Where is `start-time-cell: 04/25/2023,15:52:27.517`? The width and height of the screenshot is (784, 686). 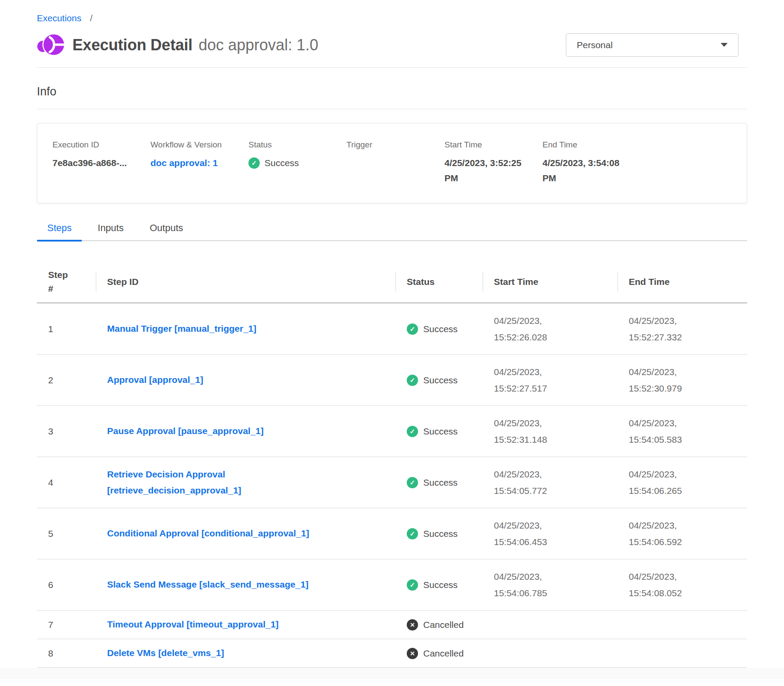 start-time-cell: 04/25/2023,15:52:27.517 is located at coordinates (550, 380).